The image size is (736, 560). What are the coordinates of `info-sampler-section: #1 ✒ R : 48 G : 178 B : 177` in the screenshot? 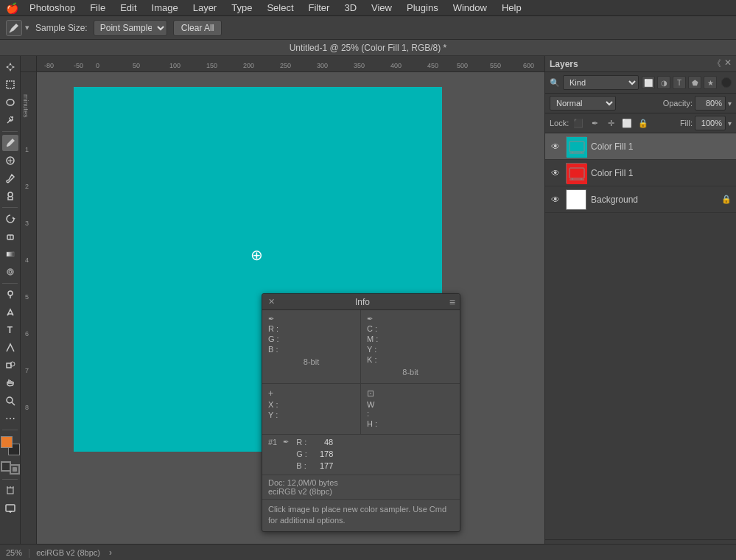 It's located at (361, 455).